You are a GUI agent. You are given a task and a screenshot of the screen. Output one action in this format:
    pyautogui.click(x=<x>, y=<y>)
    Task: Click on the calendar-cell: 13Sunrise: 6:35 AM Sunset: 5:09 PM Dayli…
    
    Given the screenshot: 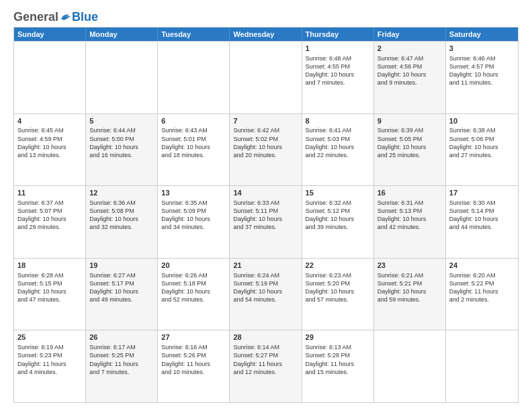 What is the action you would take?
    pyautogui.click(x=193, y=222)
    